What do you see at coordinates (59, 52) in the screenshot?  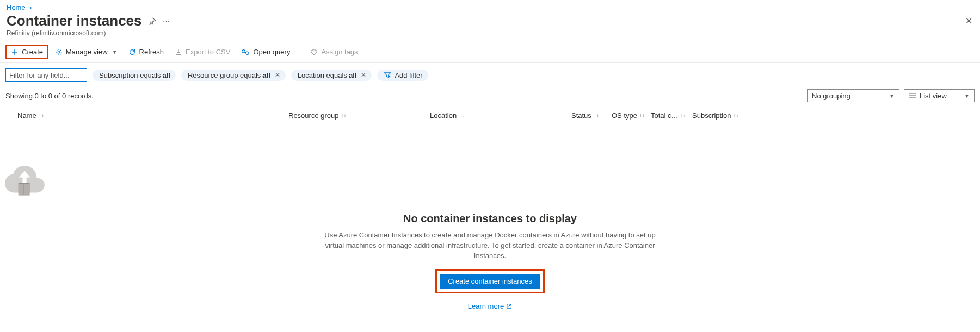 I see `gear-icon` at bounding box center [59, 52].